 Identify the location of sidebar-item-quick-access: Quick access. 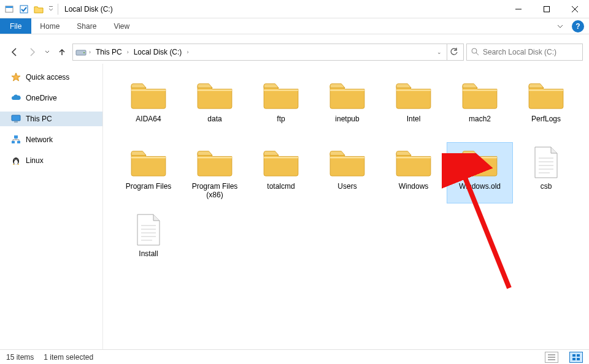
(52, 77).